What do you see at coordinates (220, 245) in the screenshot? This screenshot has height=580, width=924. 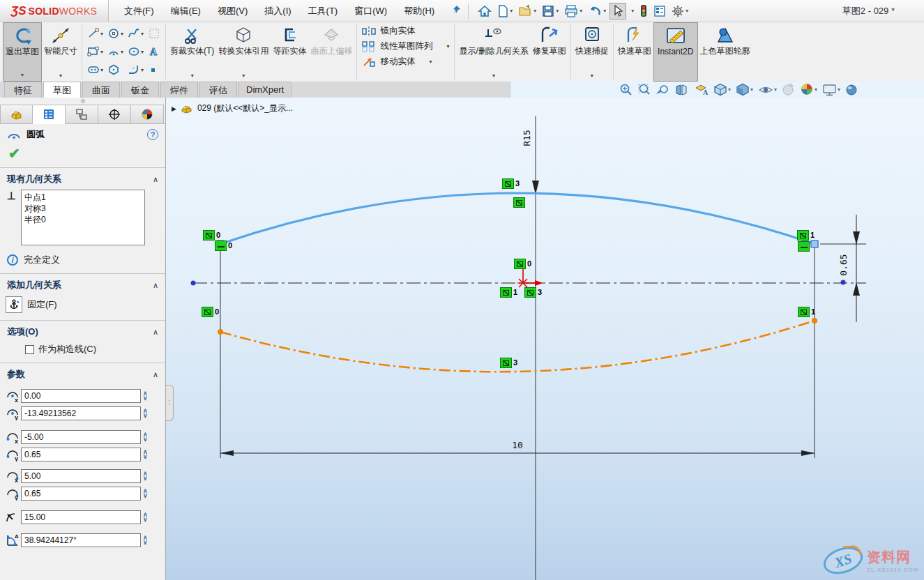 I see `relation-badge-horizontal: 0` at bounding box center [220, 245].